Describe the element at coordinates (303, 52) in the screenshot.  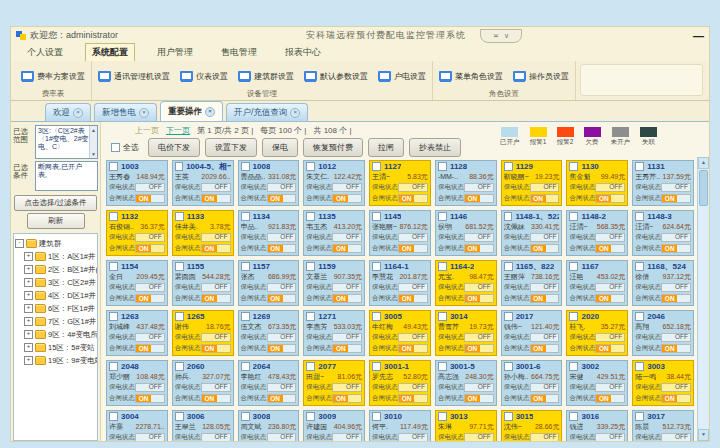
I see `menu-item: 报表中心` at that location.